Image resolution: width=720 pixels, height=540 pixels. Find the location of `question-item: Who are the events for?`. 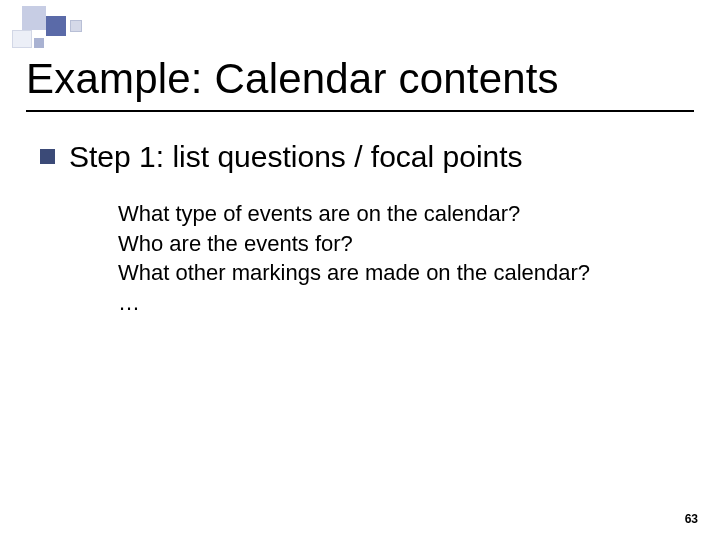

question-item: Who are the events for? is located at coordinates (354, 244).